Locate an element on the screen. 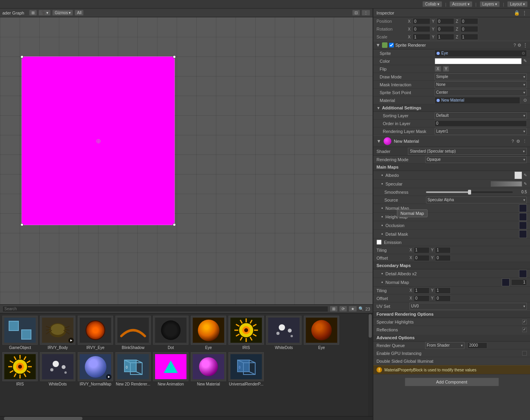 The image size is (530, 420). asset-item-eye2: Eye is located at coordinates (322, 333).